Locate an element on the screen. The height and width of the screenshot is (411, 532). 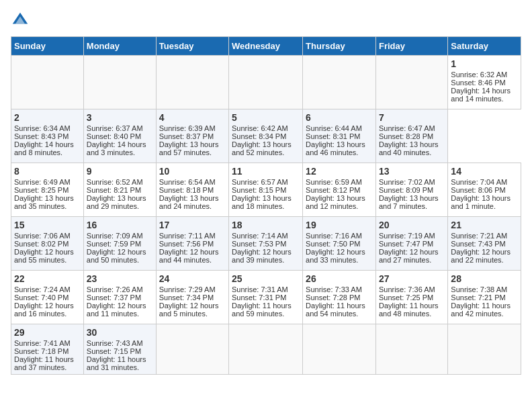
calendar-cell: 29Sunrise: 7:41 AMSunset: 7:18 PMDayligh… is located at coordinates (48, 349).